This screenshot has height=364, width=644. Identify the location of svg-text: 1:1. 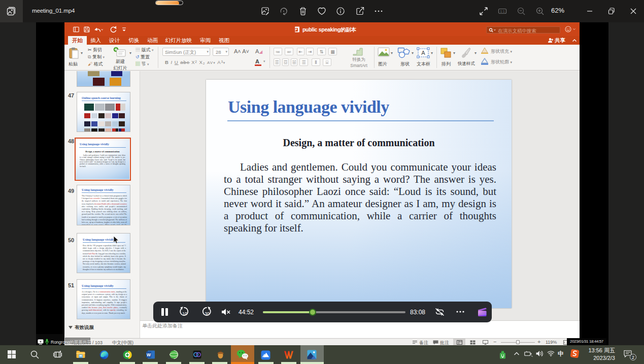
(502, 11).